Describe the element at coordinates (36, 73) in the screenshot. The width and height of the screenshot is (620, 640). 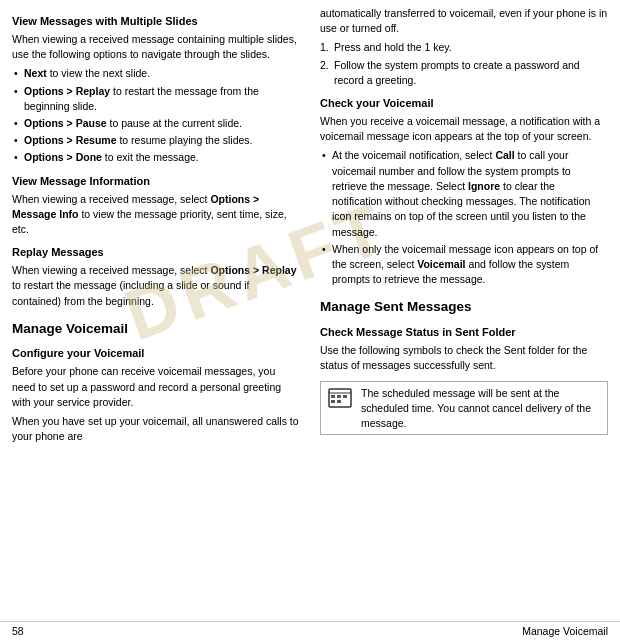
I see `bold-next: Next` at that location.